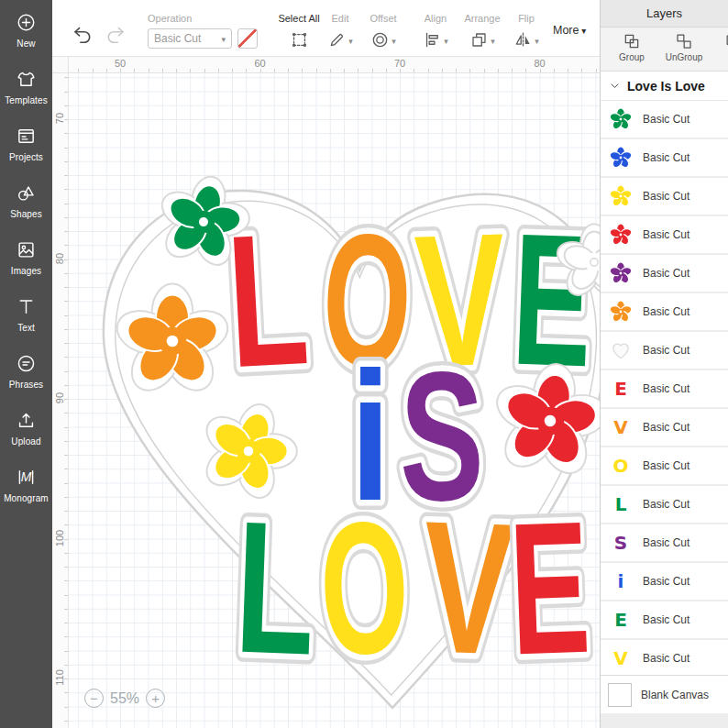  What do you see at coordinates (526, 18) in the screenshot?
I see `flip-label: Flip` at bounding box center [526, 18].